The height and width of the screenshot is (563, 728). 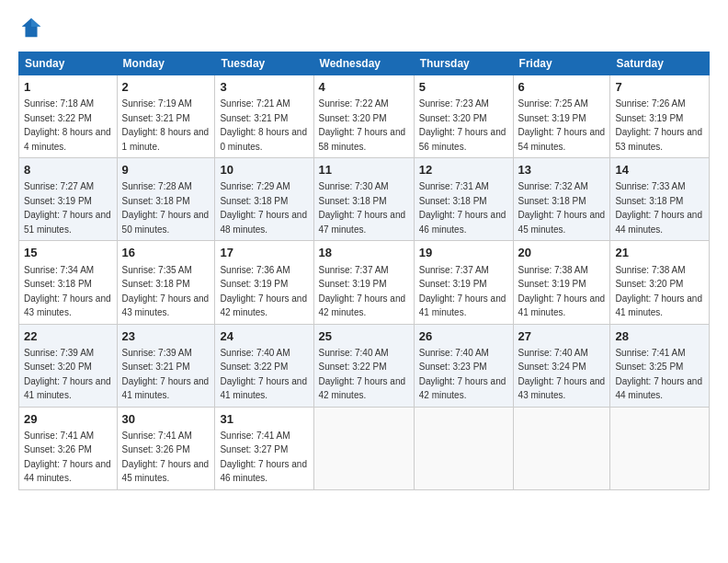 What do you see at coordinates (562, 200) in the screenshot?
I see `calendar-cell: 13Sunrise: 7:32 AMSunset: 3:18 PMDayligh…` at bounding box center [562, 200].